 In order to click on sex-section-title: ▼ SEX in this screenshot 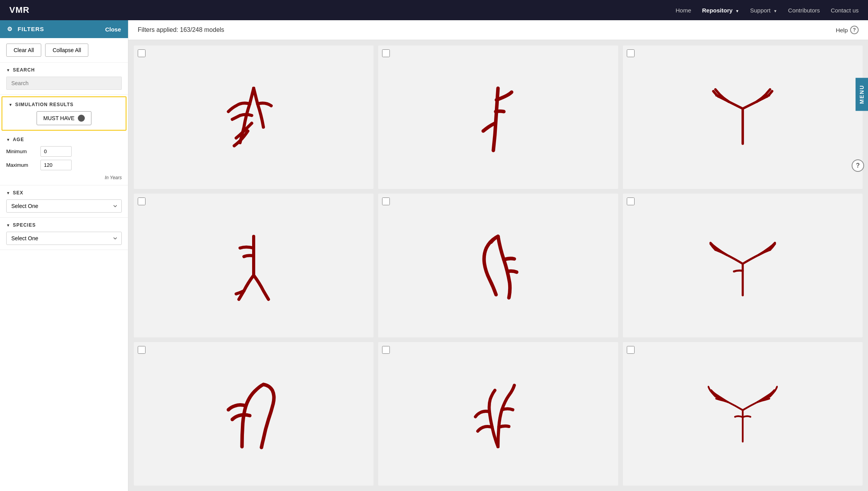, I will do `click(64, 193)`.